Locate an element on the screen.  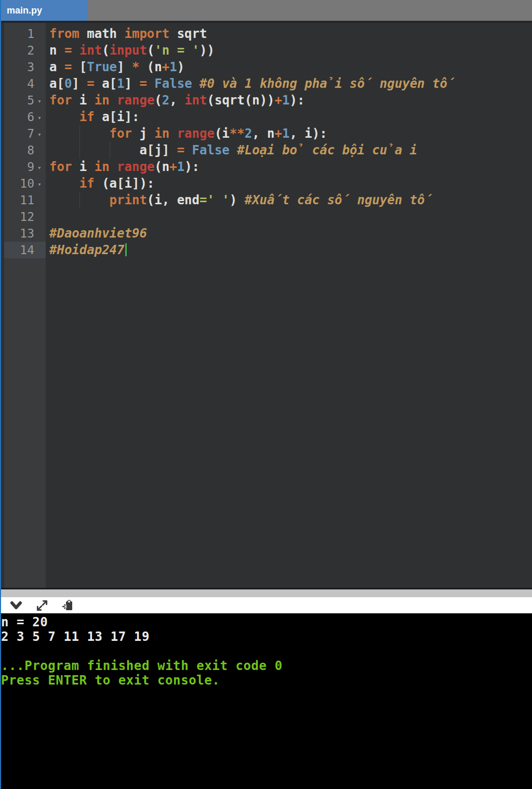
code-line: a[0] = a[1] = False #0 và 1 không phải s… is located at coordinates (291, 84).